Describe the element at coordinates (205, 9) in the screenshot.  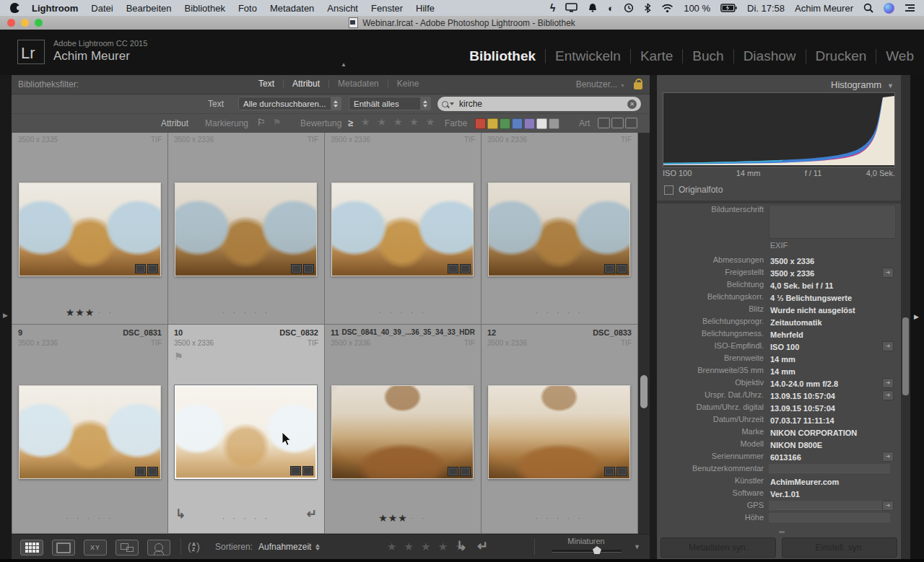
I see `menu-bibliothek: Bibliothek` at that location.